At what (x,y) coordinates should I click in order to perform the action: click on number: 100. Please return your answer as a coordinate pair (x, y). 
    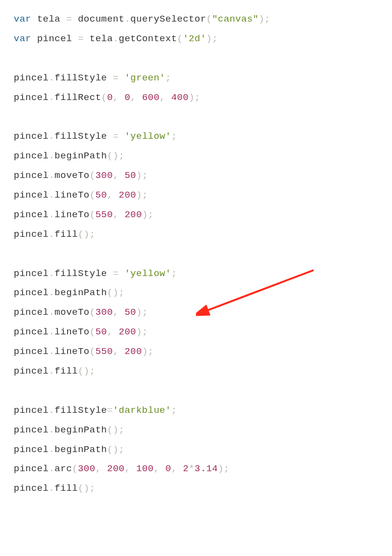
    Looking at the image, I should click on (145, 469).